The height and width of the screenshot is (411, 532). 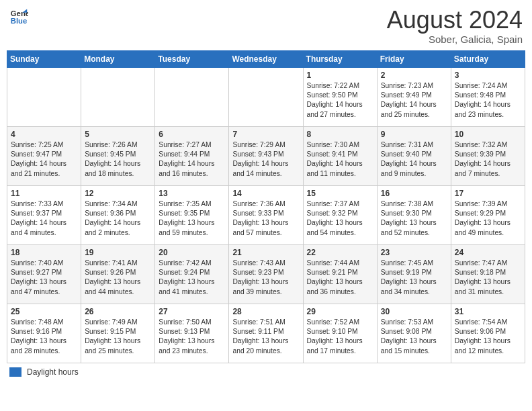 What do you see at coordinates (192, 312) in the screenshot?
I see `day-number: 27` at bounding box center [192, 312].